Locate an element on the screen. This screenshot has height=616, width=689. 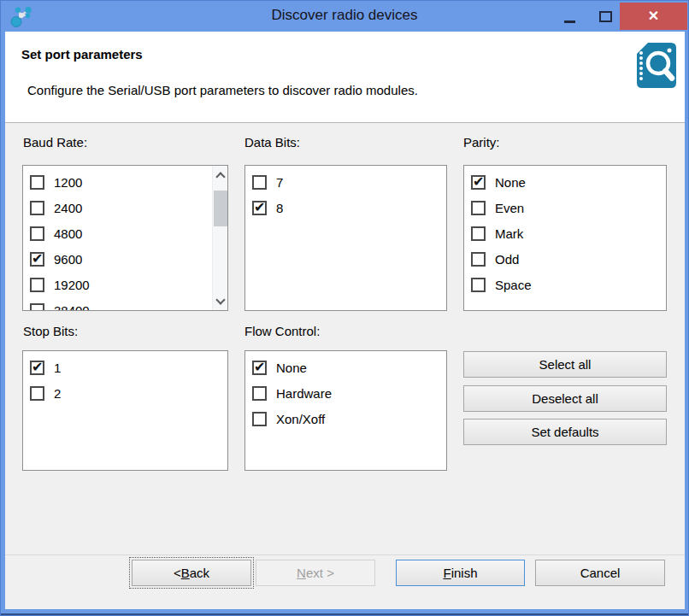
data-bits-items: 7 ✔ 8 is located at coordinates (345, 193).